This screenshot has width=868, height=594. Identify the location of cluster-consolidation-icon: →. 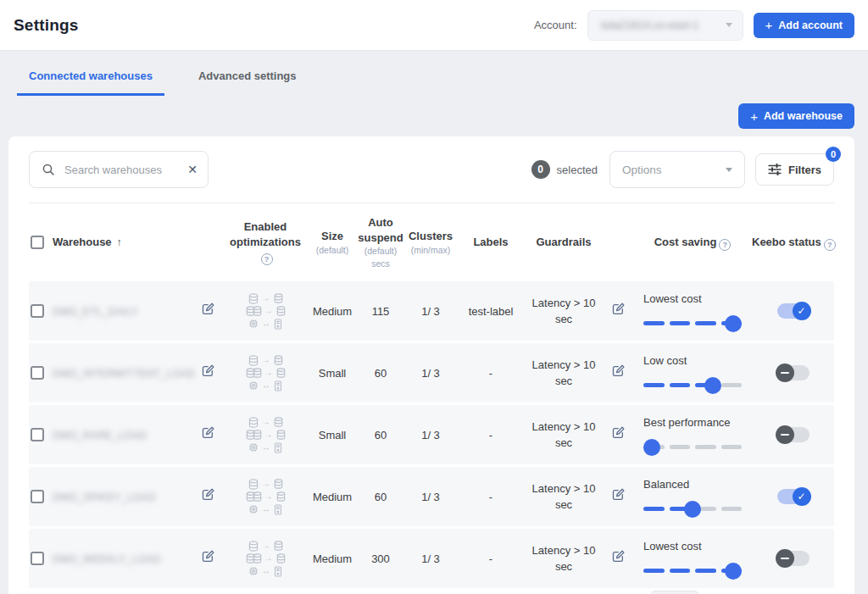
(265, 436).